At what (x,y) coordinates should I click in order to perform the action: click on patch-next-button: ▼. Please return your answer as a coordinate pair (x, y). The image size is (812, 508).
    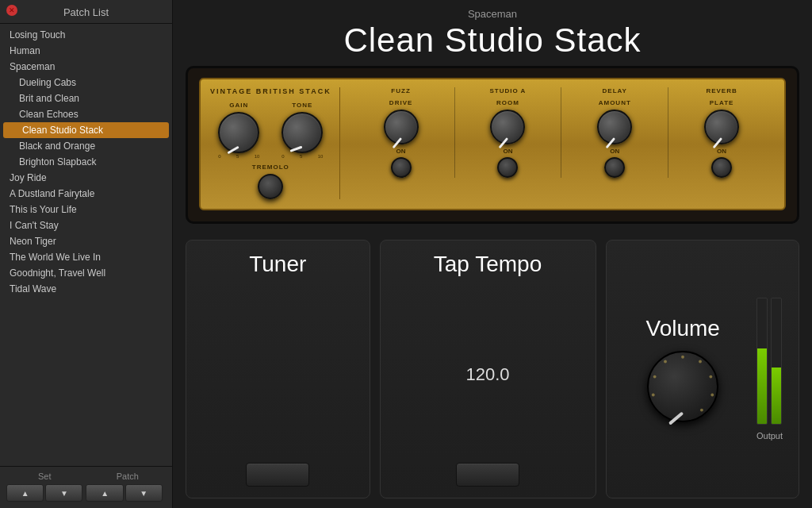
    Looking at the image, I should click on (144, 493).